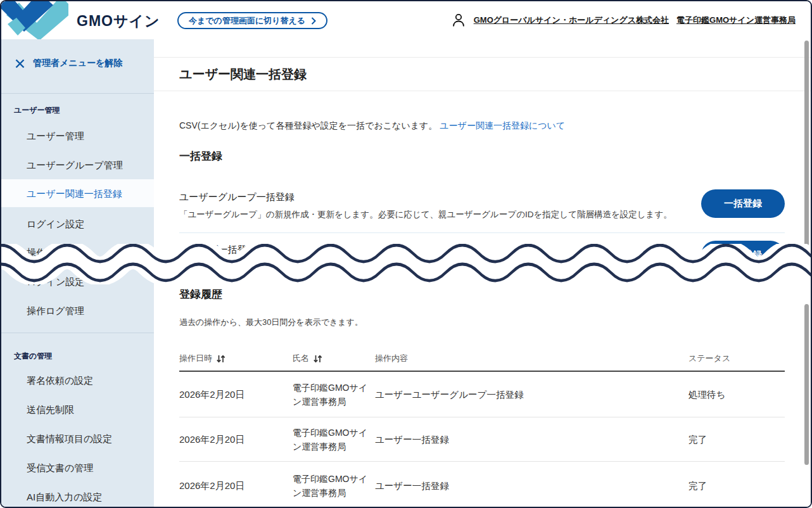 The width and height of the screenshot is (812, 508). I want to click on sidebar-item-user-group-management: ユーザーグループ管理, so click(75, 166).